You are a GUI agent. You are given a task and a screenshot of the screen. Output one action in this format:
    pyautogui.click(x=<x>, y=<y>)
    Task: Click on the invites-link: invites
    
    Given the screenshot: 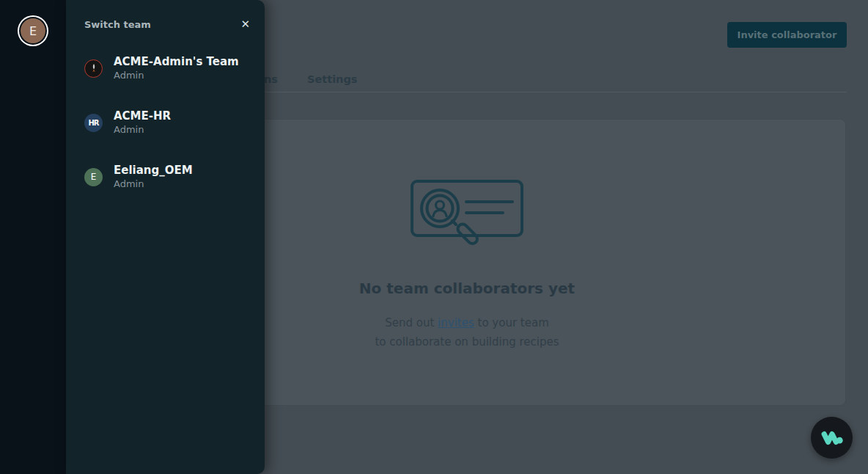 What is the action you would take?
    pyautogui.click(x=456, y=323)
    